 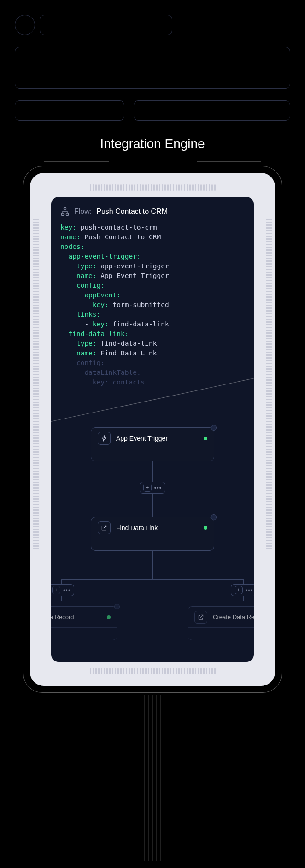 What do you see at coordinates (106, 25) in the screenshot?
I see `skeleton-title` at bounding box center [106, 25].